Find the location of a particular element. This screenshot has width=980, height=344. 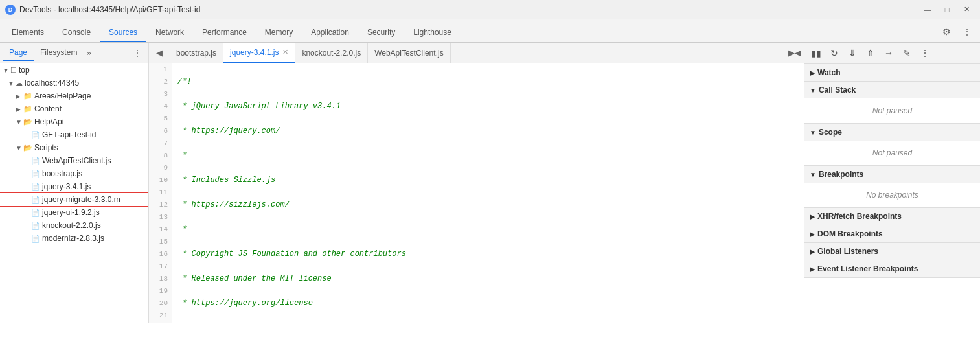

file-icon-modernizr: 📄 is located at coordinates (36, 238).